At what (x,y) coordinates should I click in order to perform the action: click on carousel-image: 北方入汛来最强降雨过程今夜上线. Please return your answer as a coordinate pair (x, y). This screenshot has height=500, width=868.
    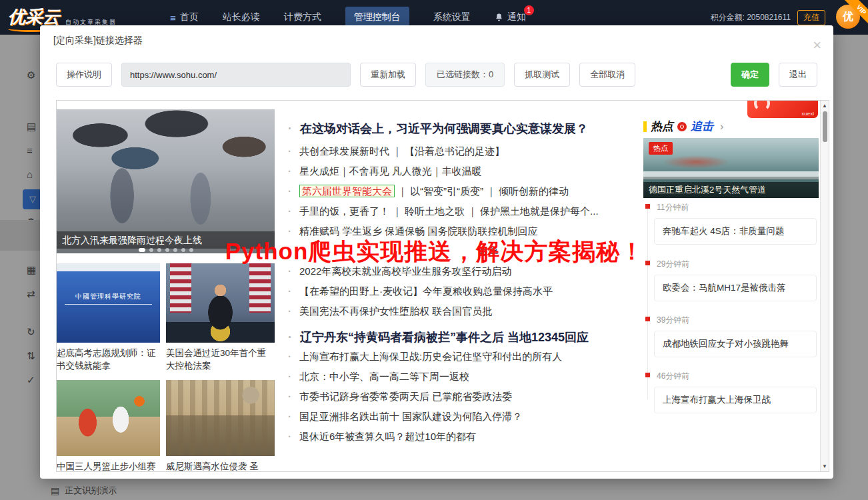
    Looking at the image, I should click on (165, 181).